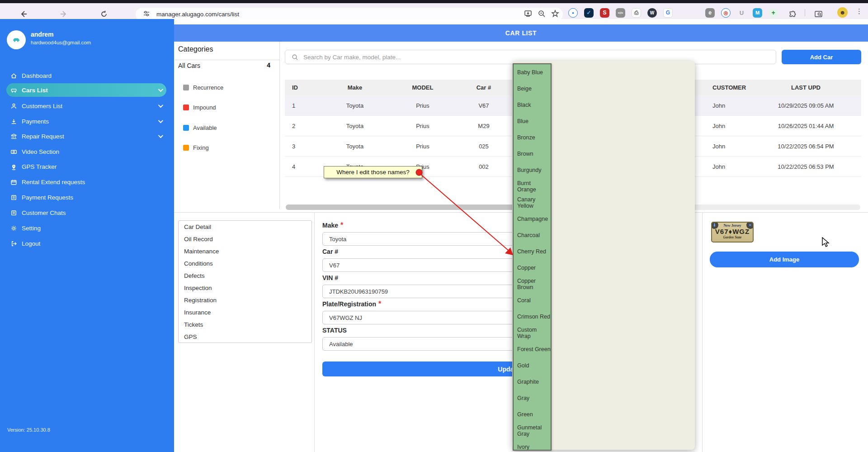 The image size is (868, 452). What do you see at coordinates (532, 317) in the screenshot?
I see `color-option: Crimson Red` at bounding box center [532, 317].